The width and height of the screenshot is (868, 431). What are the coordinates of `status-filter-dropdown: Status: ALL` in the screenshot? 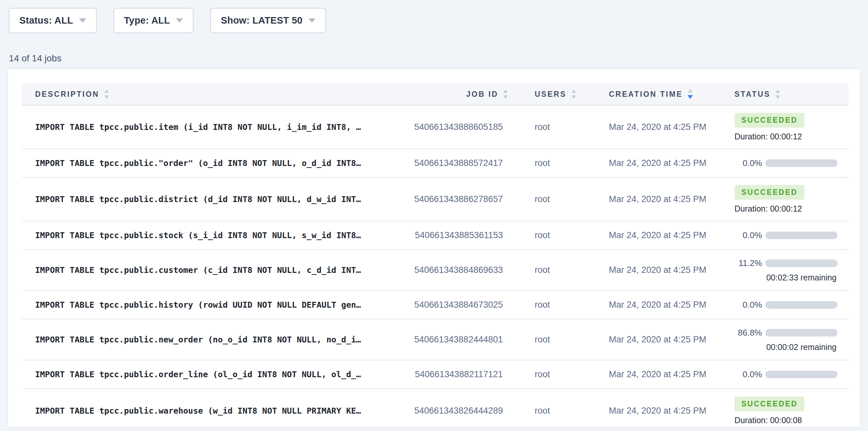 It's located at (53, 20).